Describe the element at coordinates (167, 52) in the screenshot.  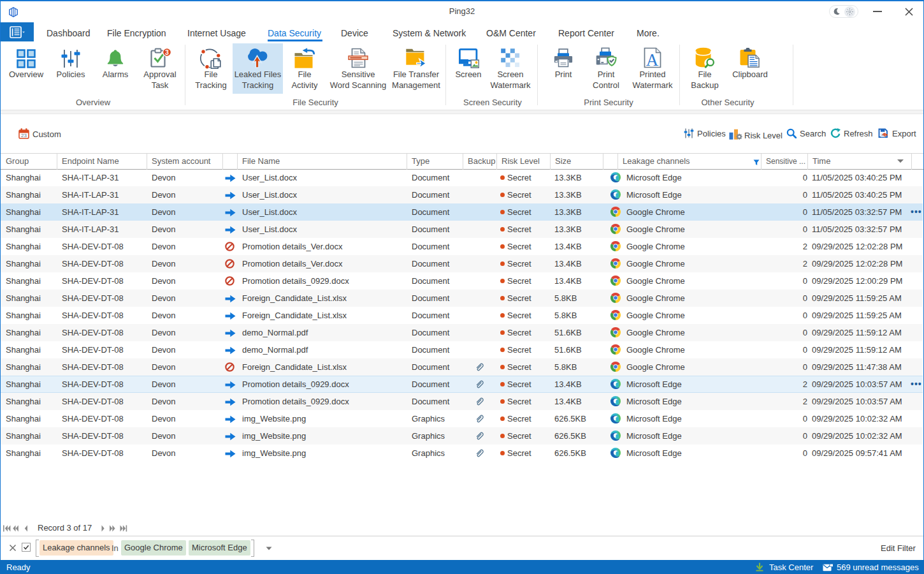
I see `svg-text: 3` at that location.